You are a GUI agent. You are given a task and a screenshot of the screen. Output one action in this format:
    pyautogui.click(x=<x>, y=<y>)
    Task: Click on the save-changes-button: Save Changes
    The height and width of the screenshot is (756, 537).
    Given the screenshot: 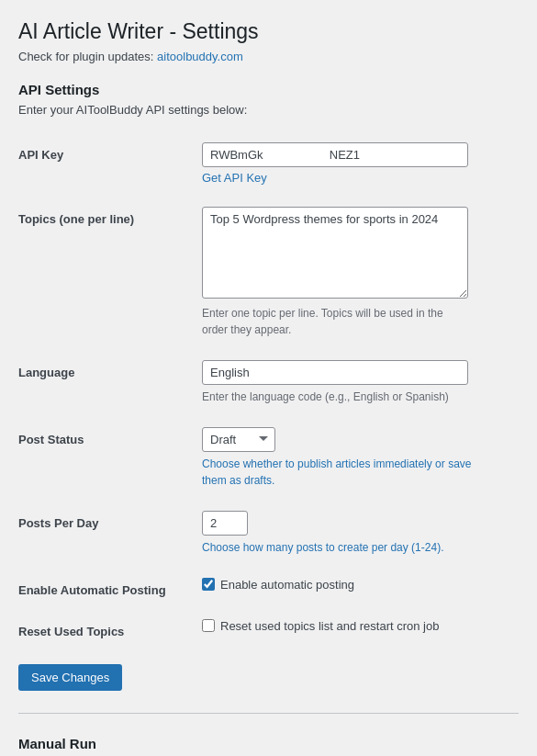 What is the action you would take?
    pyautogui.click(x=70, y=678)
    